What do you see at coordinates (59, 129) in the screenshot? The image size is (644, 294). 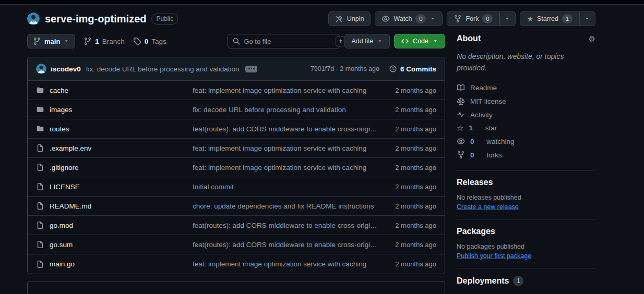 I see `file-name-link: routes` at bounding box center [59, 129].